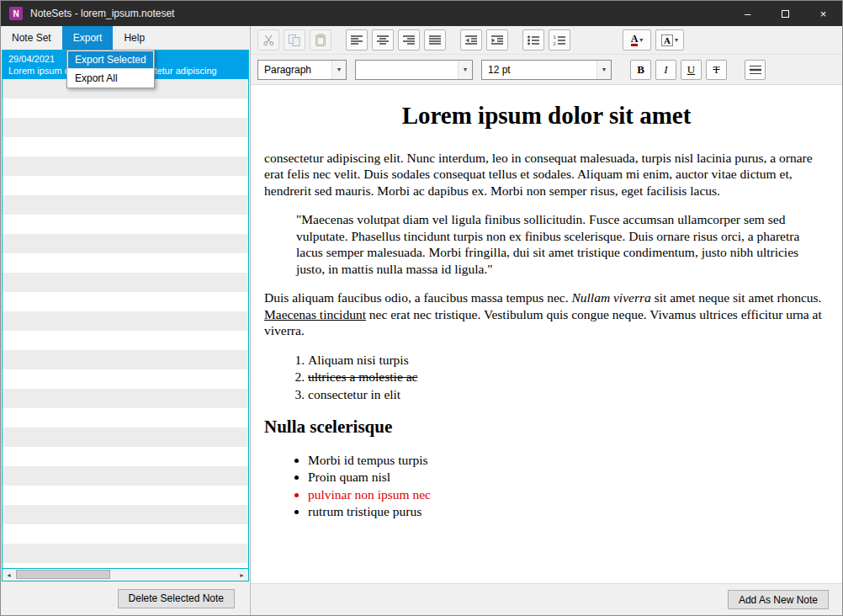 The width and height of the screenshot is (843, 616). I want to click on doc-bullet-list: Morbi id tempus turpis Proin quam nisl p…, so click(547, 486).